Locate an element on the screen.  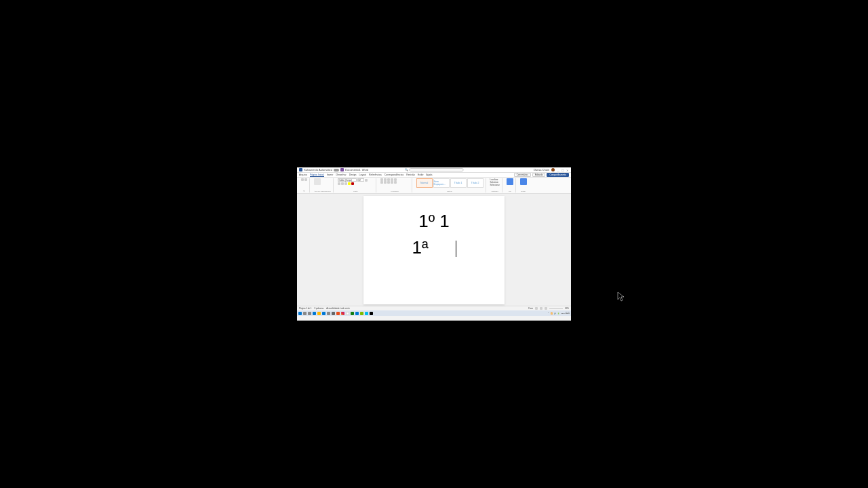
fg-instagram-icon is located at coordinates (343, 313).